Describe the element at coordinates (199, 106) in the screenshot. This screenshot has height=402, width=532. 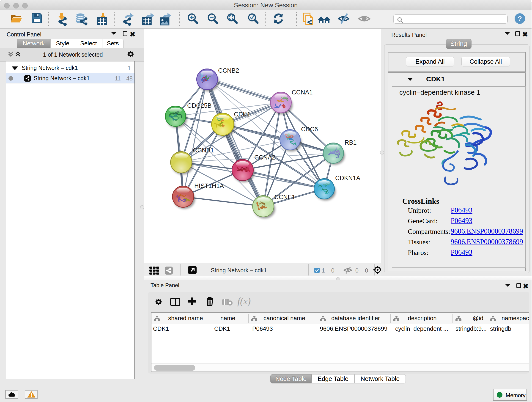
I see `svg-text: CDC25B` at that location.